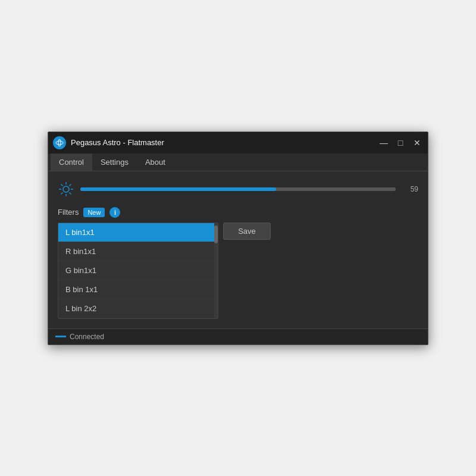 The width and height of the screenshot is (476, 476). I want to click on filter-item-3: B bin 1x1, so click(138, 290).